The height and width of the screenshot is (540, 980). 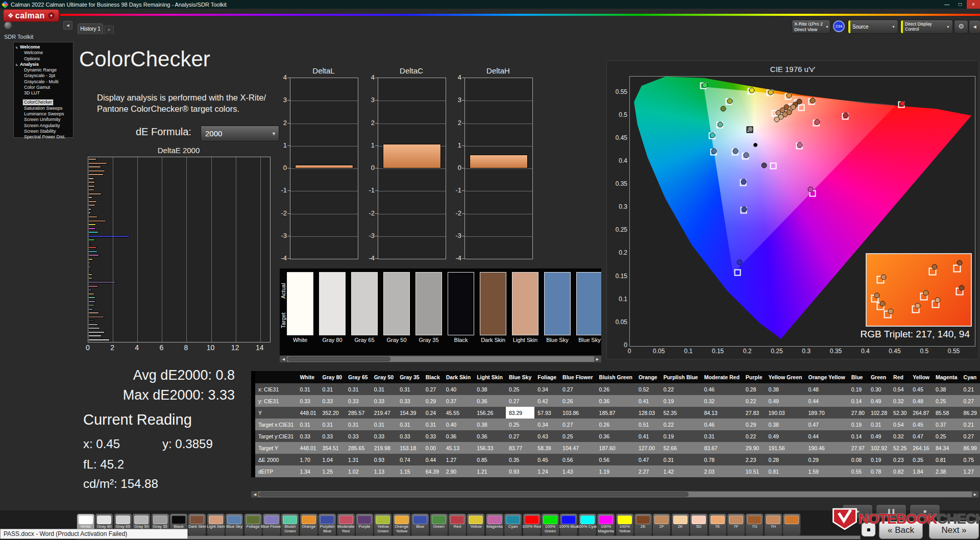 What do you see at coordinates (900, 472) in the screenshot?
I see `table-cell: 0.82` at bounding box center [900, 472].